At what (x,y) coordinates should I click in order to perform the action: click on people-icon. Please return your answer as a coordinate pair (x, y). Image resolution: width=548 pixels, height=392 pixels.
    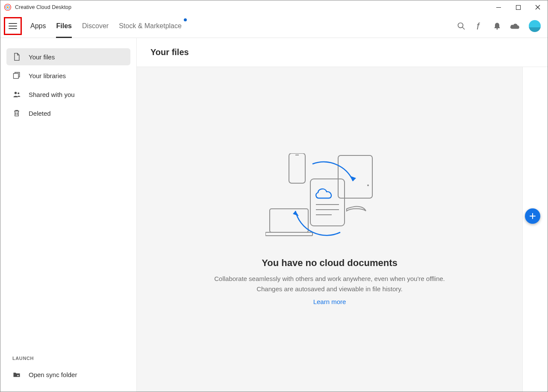
    Looking at the image, I should click on (17, 94).